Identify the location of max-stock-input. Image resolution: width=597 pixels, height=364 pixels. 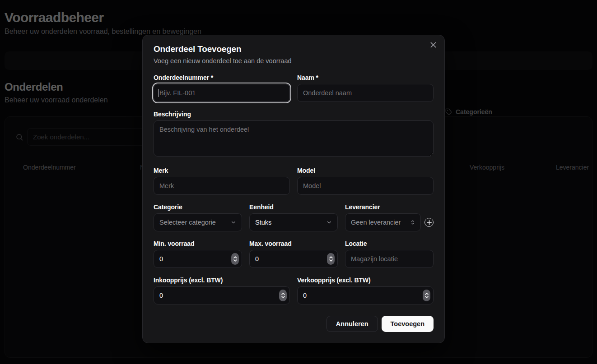
(294, 259).